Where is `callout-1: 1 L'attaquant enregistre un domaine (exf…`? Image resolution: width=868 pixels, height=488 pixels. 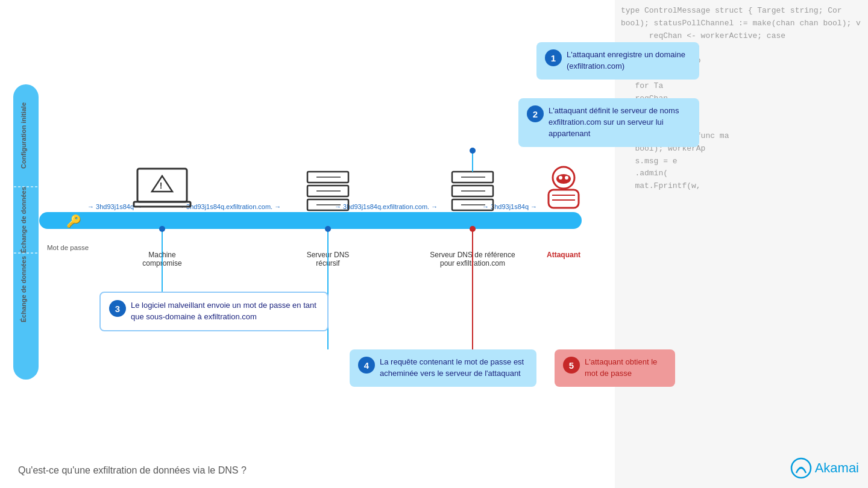
callout-1: 1 L'attaquant enregistre un domaine (exf… is located at coordinates (618, 61).